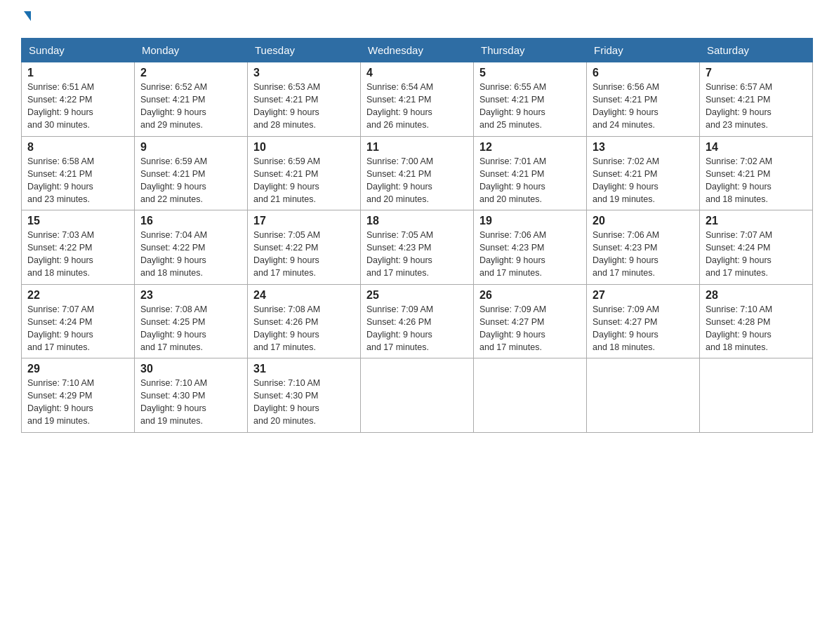 Image resolution: width=834 pixels, height=644 pixels. I want to click on day-info: Sunrise: 7:08 AMSunset: 4:26 PMDaylight:…, so click(304, 328).